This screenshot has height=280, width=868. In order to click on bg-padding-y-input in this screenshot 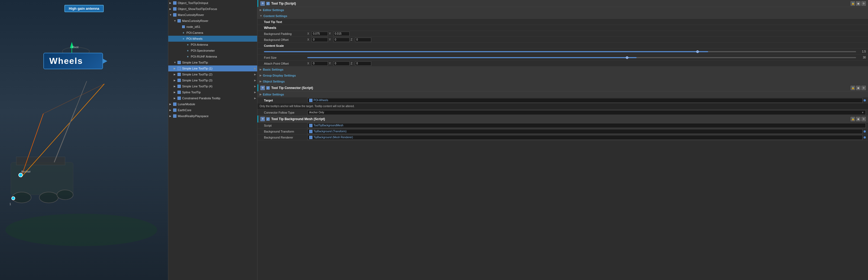, I will do `click(341, 34)`.